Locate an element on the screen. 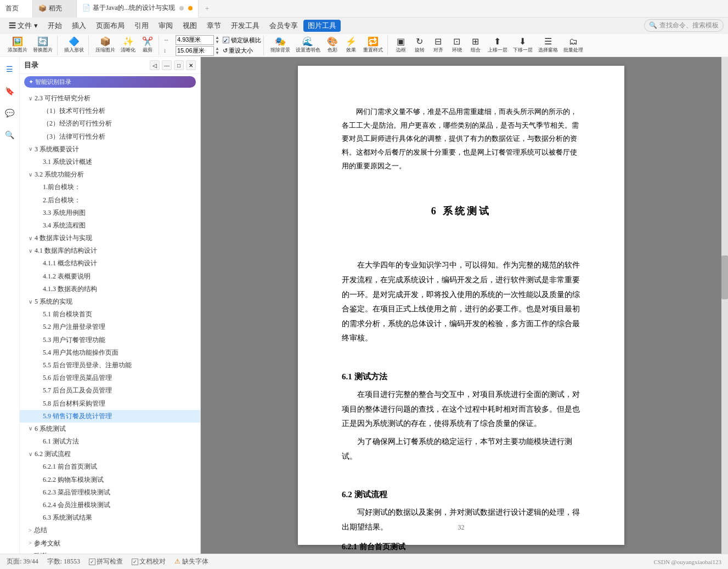  compress-button: 📦 压缩图片 is located at coordinates (105, 45).